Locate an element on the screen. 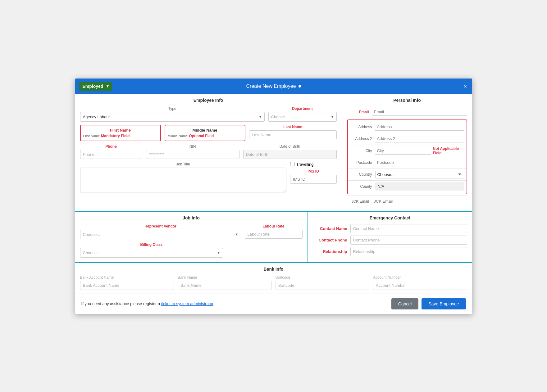  labour-rate-label: Labour Rate is located at coordinates (274, 226).